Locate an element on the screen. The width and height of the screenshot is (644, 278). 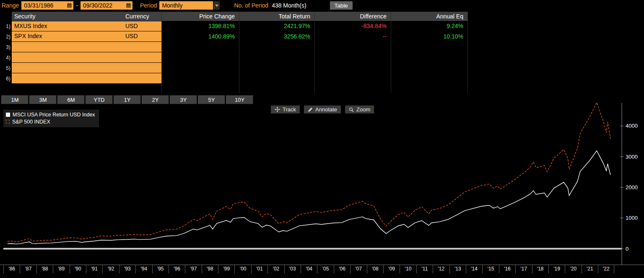
range-start-input: 03/31/1986 is located at coordinates (47, 5).